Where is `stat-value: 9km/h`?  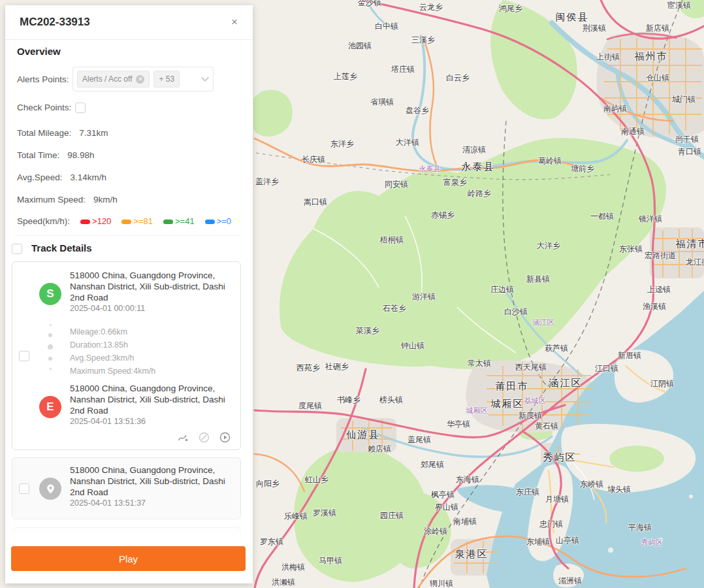 stat-value: 9km/h is located at coordinates (106, 200).